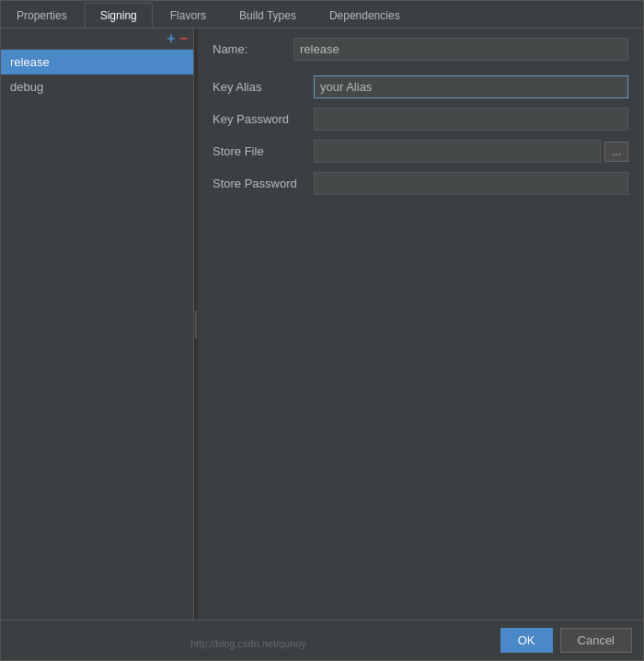 This screenshot has height=661, width=644. Describe the element at coordinates (196, 324) in the screenshot. I see `panel-divider` at that location.